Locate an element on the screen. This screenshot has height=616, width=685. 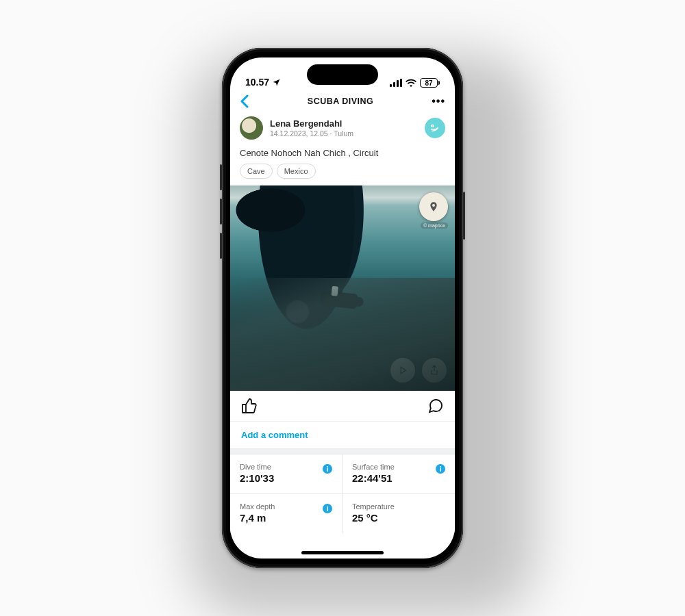
stat-max-depth: Max depth 7,4 m i is located at coordinates (286, 513).